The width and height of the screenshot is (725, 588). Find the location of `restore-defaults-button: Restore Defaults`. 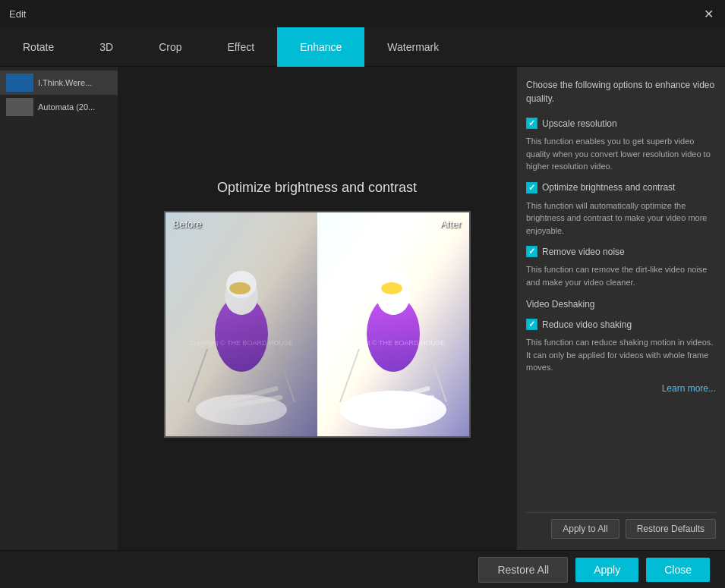

restore-defaults-button: Restore Defaults is located at coordinates (671, 529).